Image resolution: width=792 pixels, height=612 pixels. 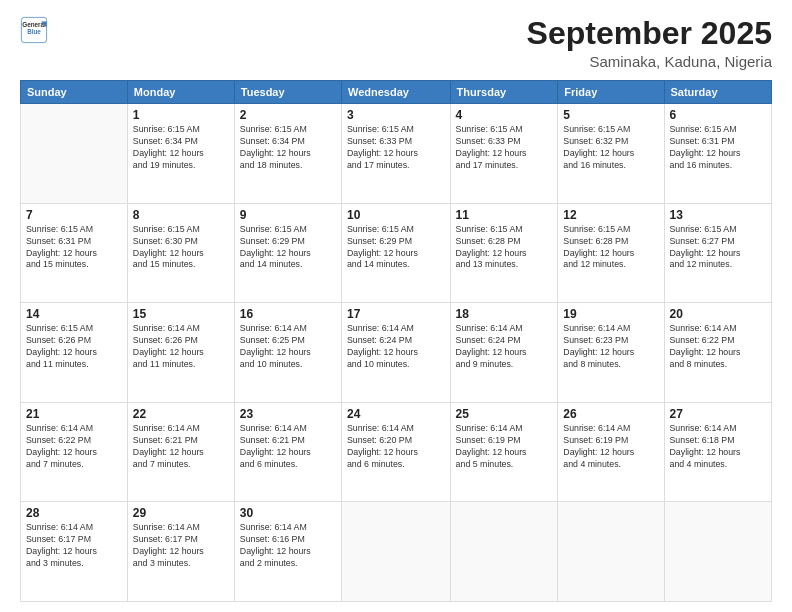 I want to click on calendar-cell: 17Sunrise: 6:14 AM Sunset: 6:24 PM Dayli…, so click(x=396, y=353).